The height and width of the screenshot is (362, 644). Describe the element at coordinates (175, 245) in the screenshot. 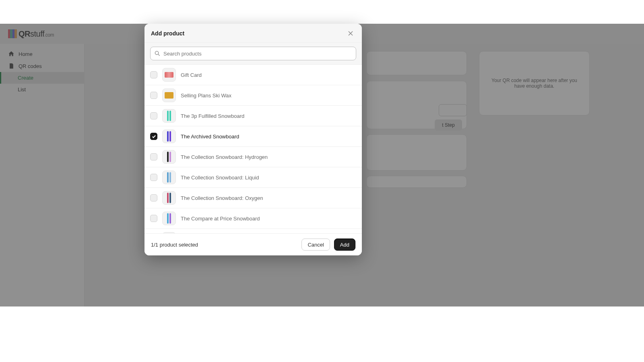

I see `selection-status: 1/1 product selected` at that location.